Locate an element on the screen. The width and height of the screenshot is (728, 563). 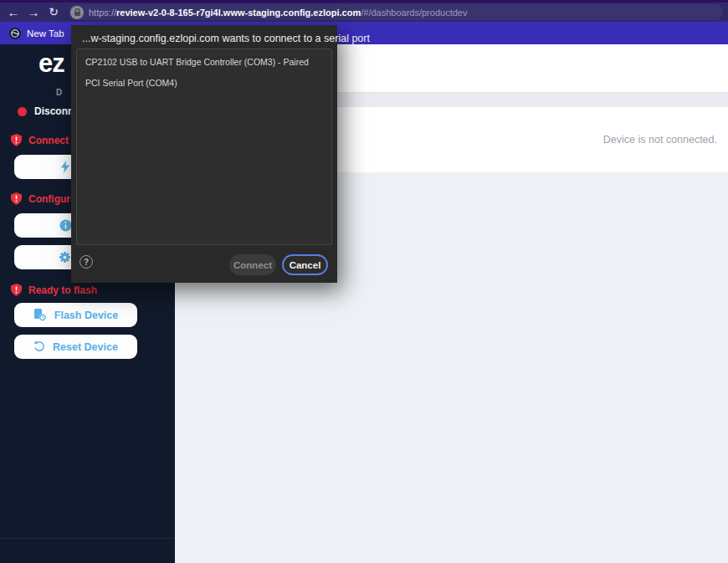
section-configurations: Configura is located at coordinates (44, 199).